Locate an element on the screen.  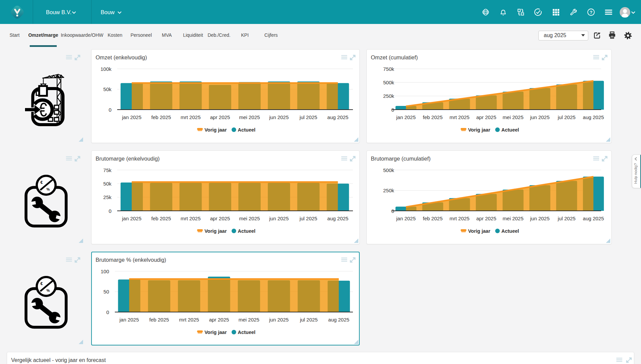
svg-text: 100 is located at coordinates (105, 271).